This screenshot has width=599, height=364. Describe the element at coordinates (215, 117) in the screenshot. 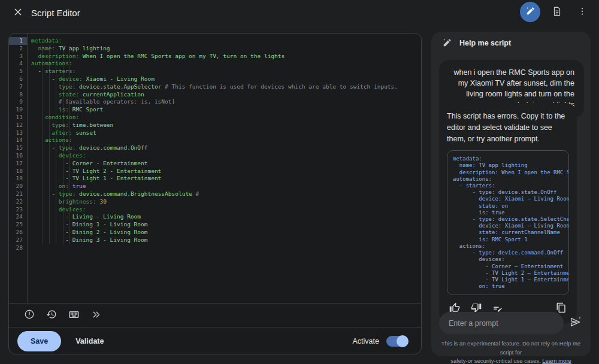

I see `editor-line: 11 condition:` at that location.